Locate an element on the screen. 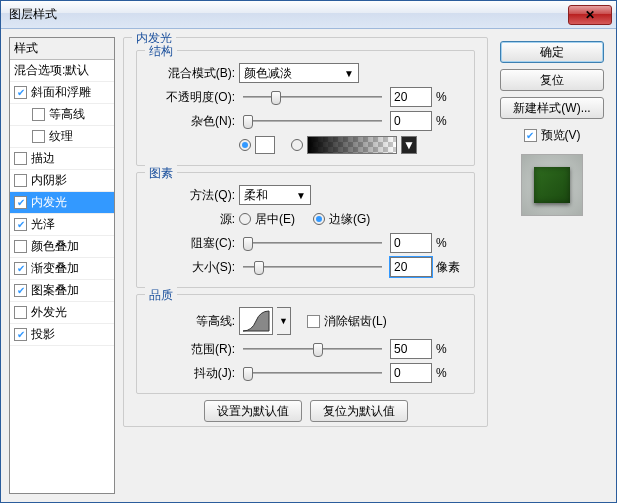  elements-title: 图素 is located at coordinates (161, 174).